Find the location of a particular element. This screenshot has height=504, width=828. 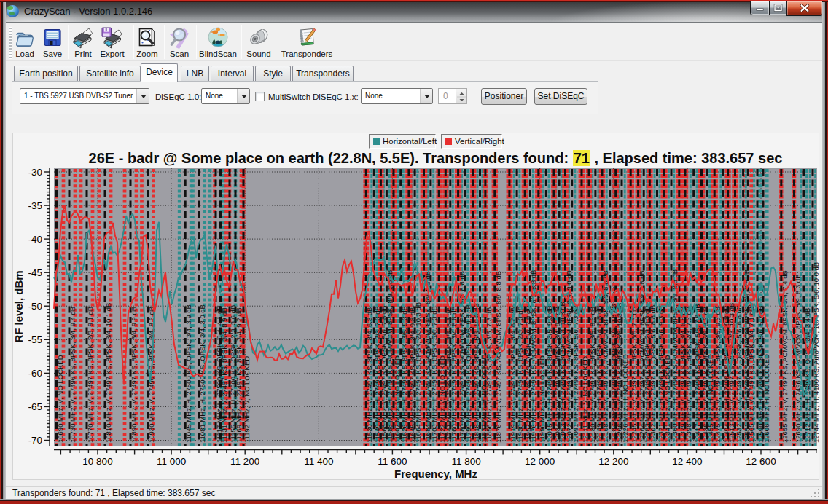

svg-text: RF level, dBm is located at coordinates (19, 306).